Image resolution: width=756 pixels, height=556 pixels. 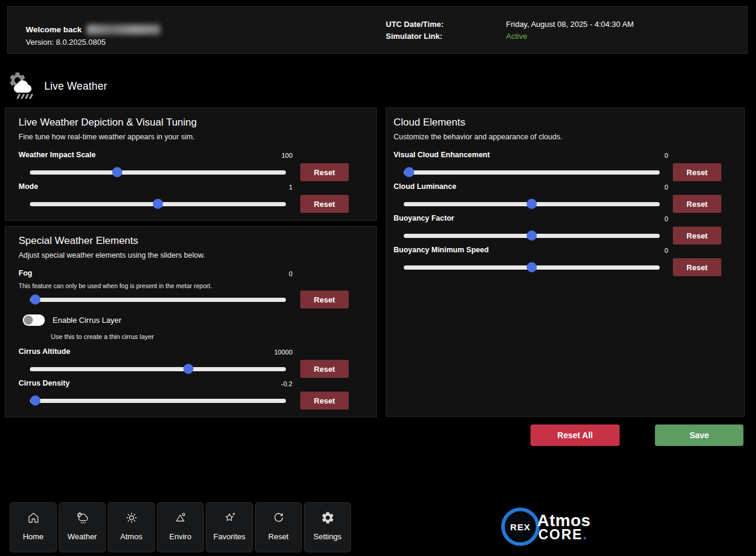 I want to click on simulator-link-status: Active, so click(x=517, y=36).